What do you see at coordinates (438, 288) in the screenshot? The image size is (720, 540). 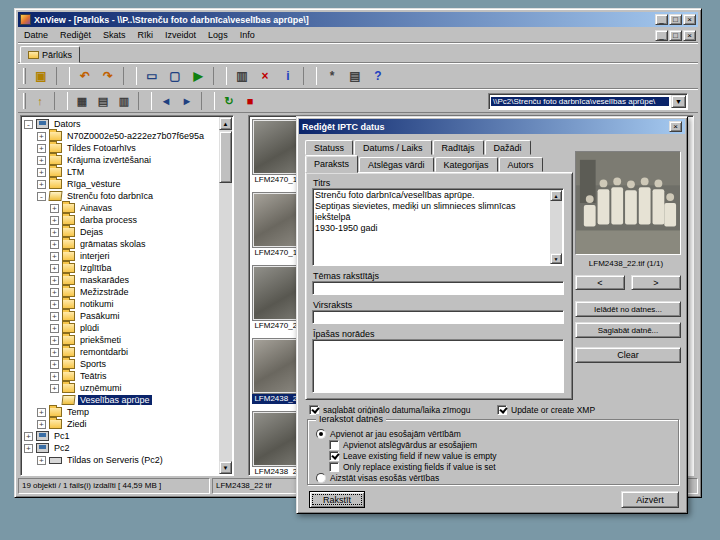 I see `caption-writer-input` at bounding box center [438, 288].